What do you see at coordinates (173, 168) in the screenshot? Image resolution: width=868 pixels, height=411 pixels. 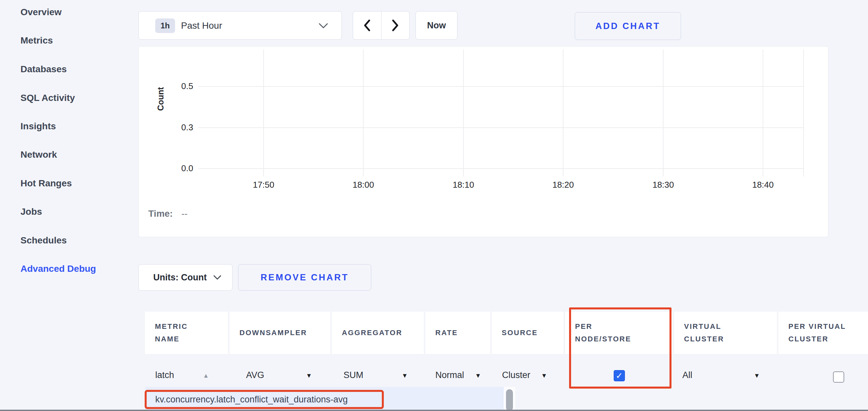 I see `y-axis-tick: 0.0` at bounding box center [173, 168].